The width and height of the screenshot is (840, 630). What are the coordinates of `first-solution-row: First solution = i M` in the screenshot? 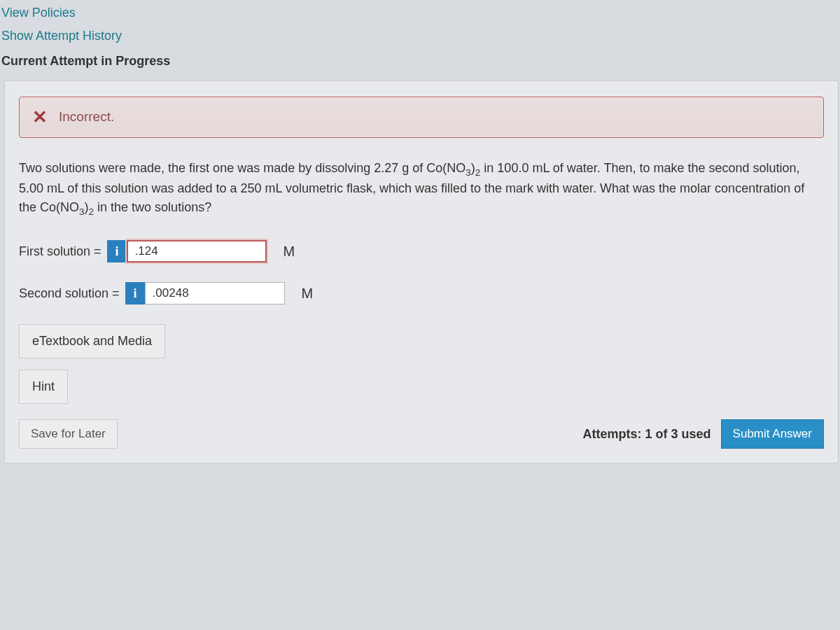 It's located at (421, 251).